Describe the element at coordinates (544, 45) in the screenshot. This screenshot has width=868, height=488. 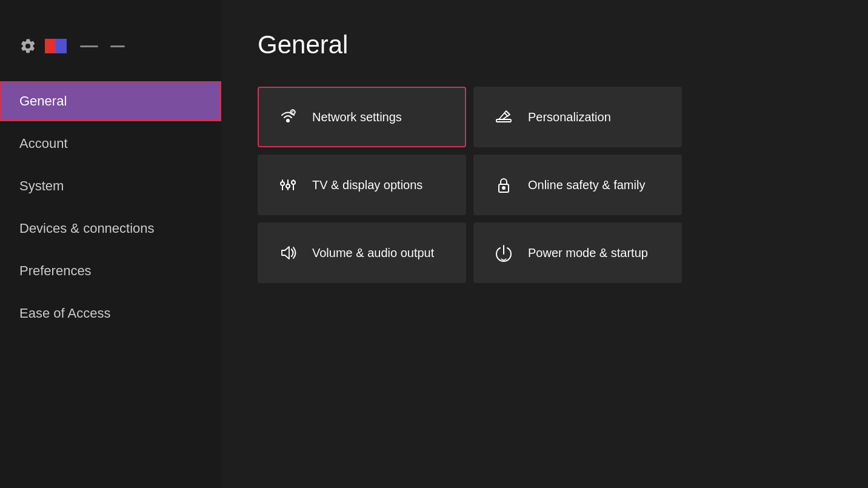
I see `page-title: General` at that location.